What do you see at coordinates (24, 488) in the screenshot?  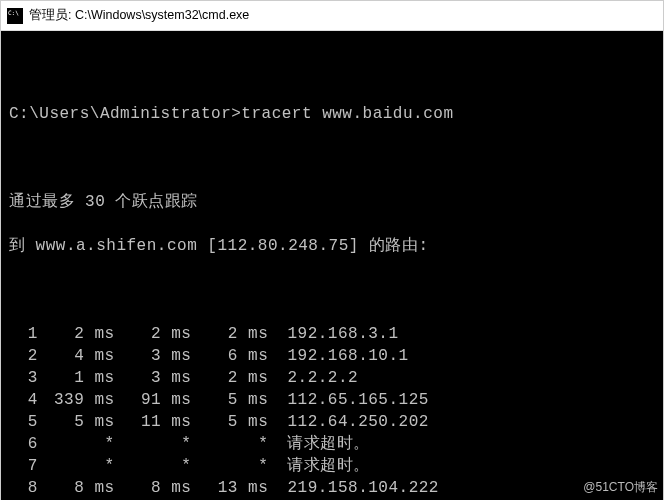 I see `hop-number: 8` at bounding box center [24, 488].